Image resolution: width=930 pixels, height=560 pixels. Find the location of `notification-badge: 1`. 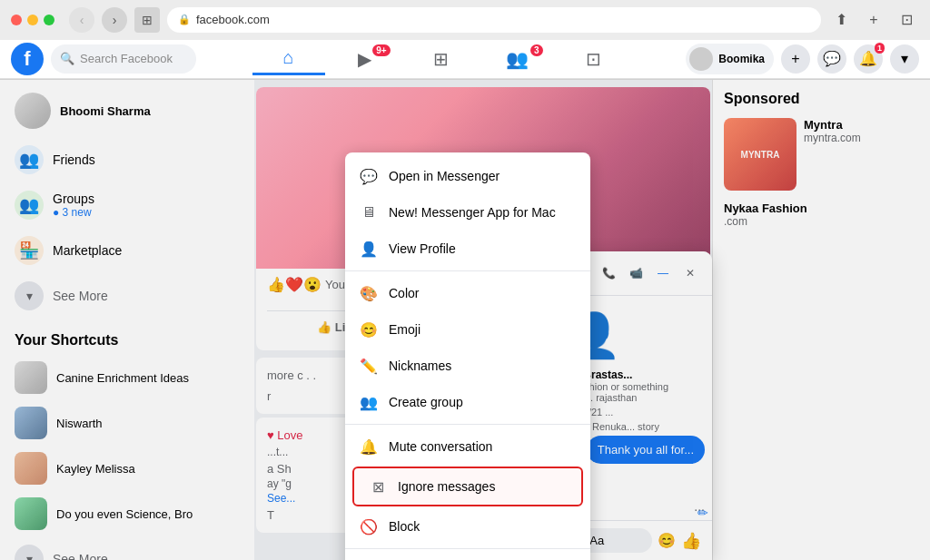

notification-badge: 1 is located at coordinates (879, 48).